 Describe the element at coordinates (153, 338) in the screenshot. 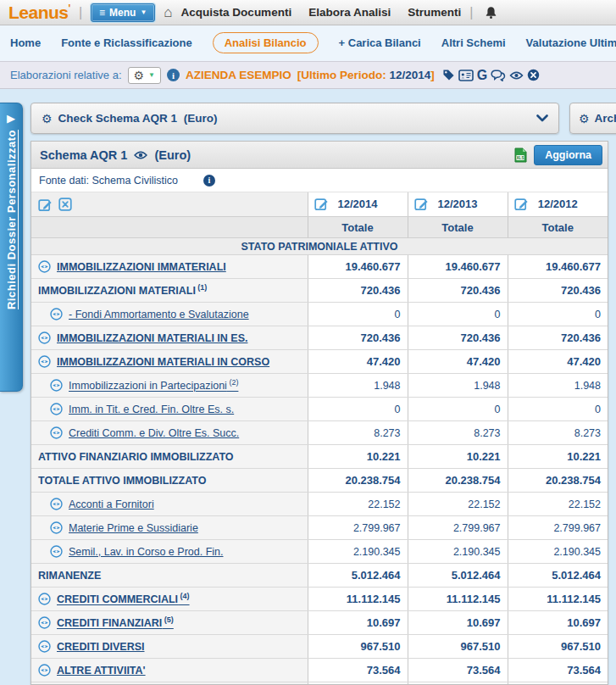

I see `row-label: IMMOBILIZZAZIONI MATERIALI IN ES.` at that location.